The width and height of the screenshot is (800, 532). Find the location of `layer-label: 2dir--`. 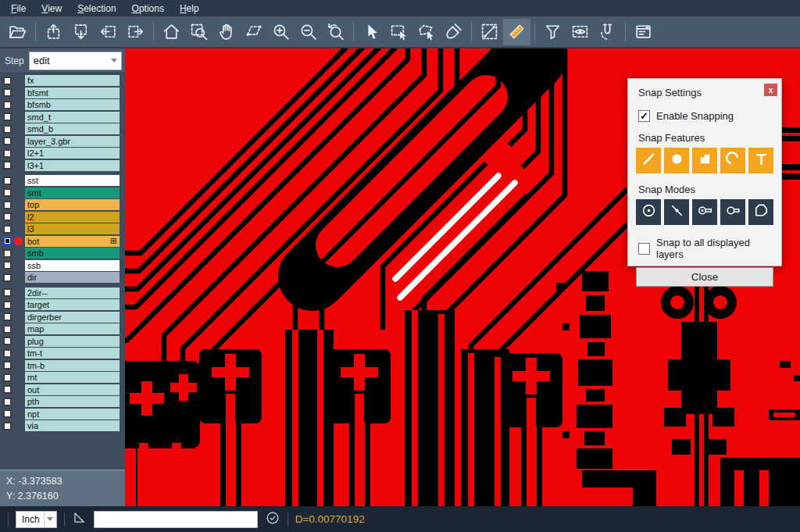

layer-label: 2dir-- is located at coordinates (72, 293).